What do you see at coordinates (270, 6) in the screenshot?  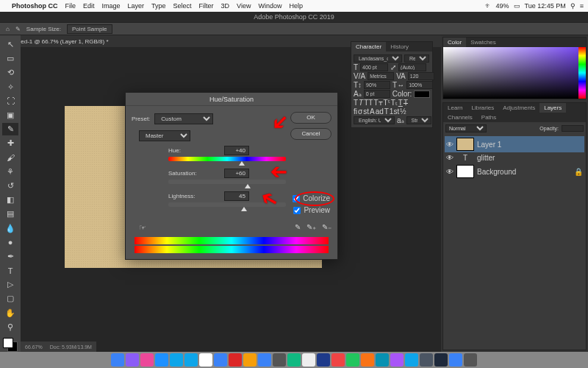 I see `menu-window: Window` at bounding box center [270, 6].